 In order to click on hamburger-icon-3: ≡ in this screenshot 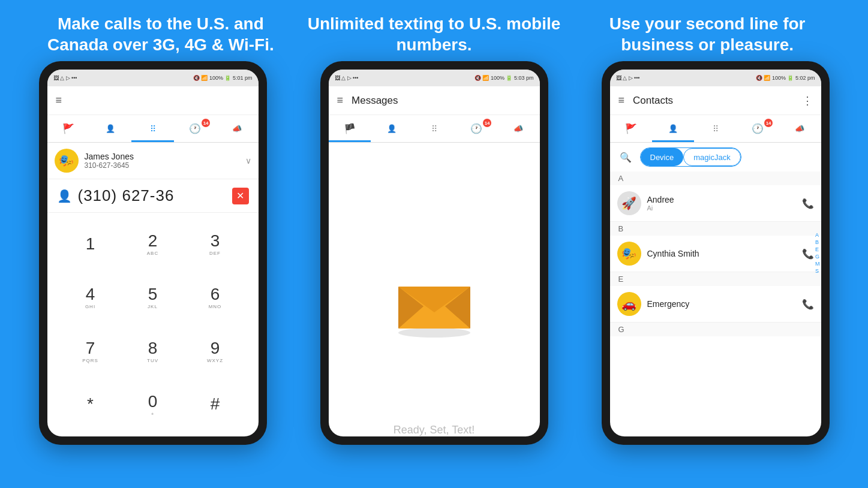, I will do `click(621, 101)`.